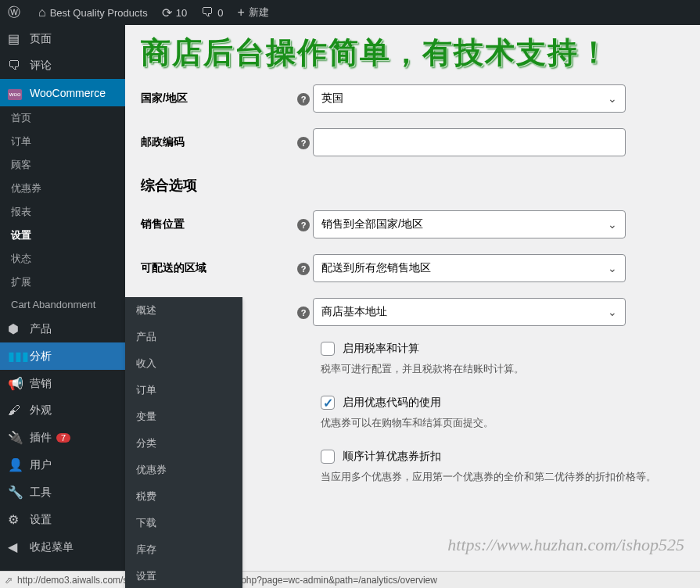 The height and width of the screenshot is (588, 700). I want to click on promo-banner: 商店后台操作简单，有技术支持！, so click(413, 53).